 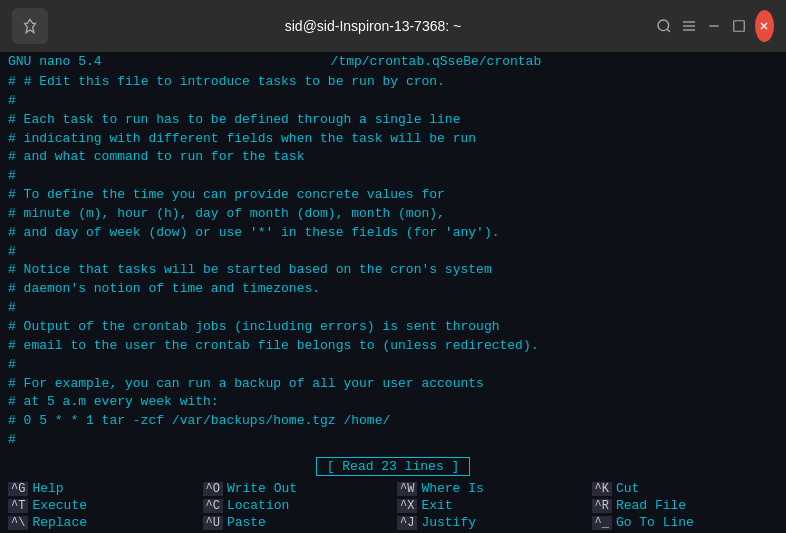 I want to click on shortcut-label-paste: Paste, so click(x=246, y=522).